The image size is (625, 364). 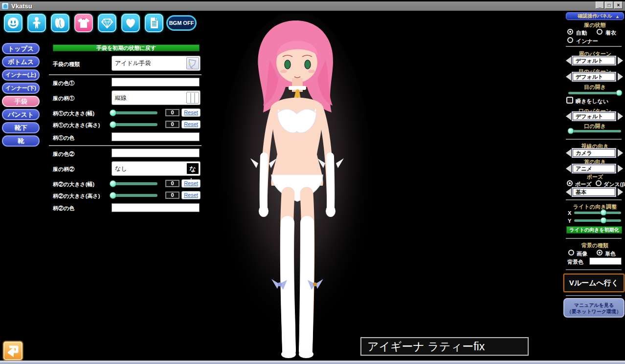 I want to click on cloth-pattern2-value: なし, so click(x=121, y=169).